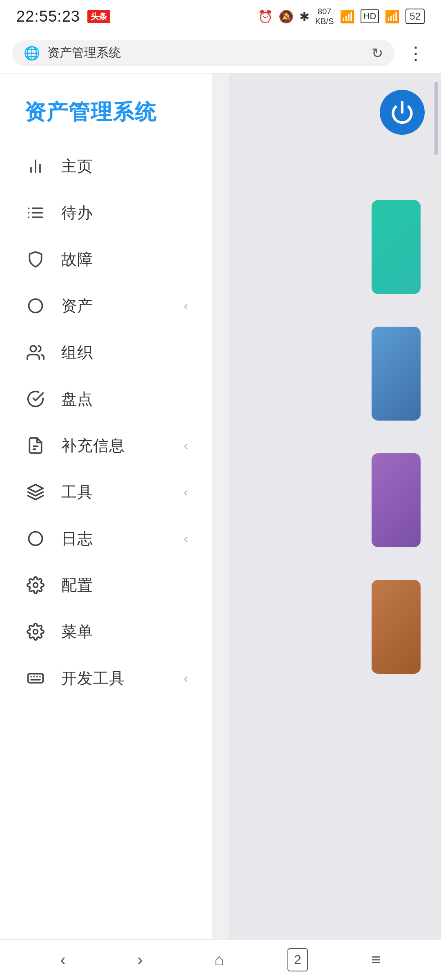  What do you see at coordinates (32, 53) in the screenshot?
I see `globe-icon: 🌐` at bounding box center [32, 53].